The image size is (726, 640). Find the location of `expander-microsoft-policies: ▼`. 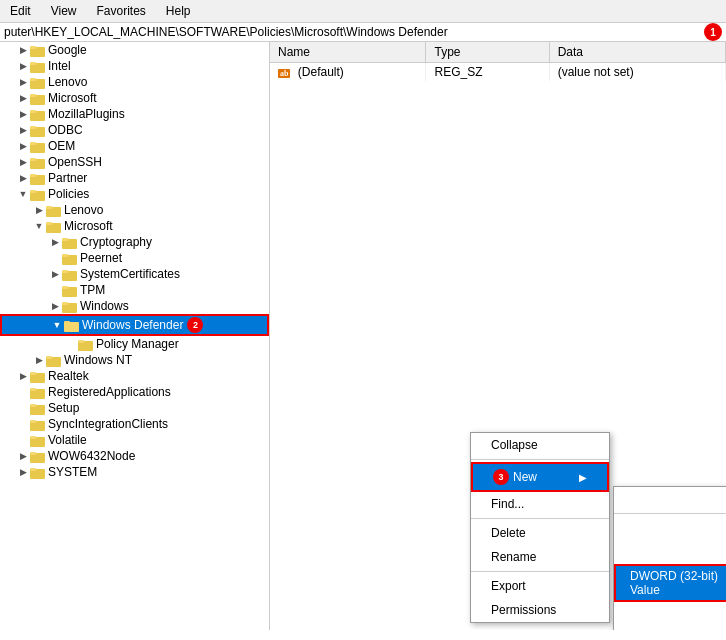

expander-microsoft-policies: ▼ is located at coordinates (39, 226).